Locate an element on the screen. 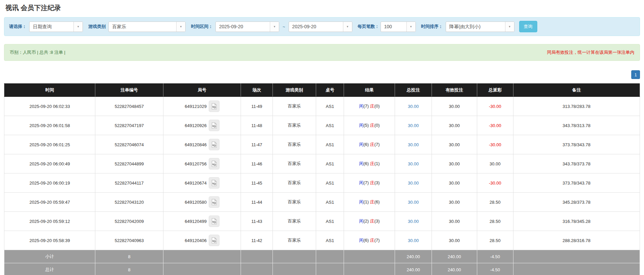 The image size is (644, 275). cell-time: 2025-09-20 05:59:12 is located at coordinates (50, 221).